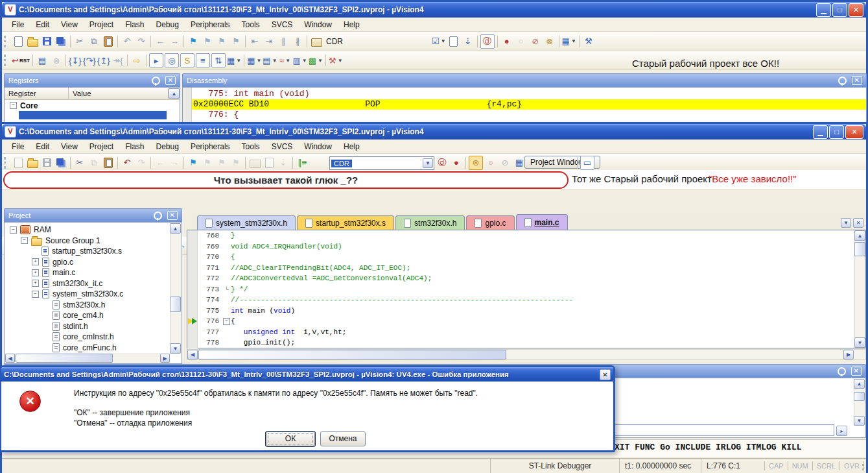  Describe the element at coordinates (88, 358) in the screenshot. I see `project-hscrollbar: ◀ ▶` at that location.